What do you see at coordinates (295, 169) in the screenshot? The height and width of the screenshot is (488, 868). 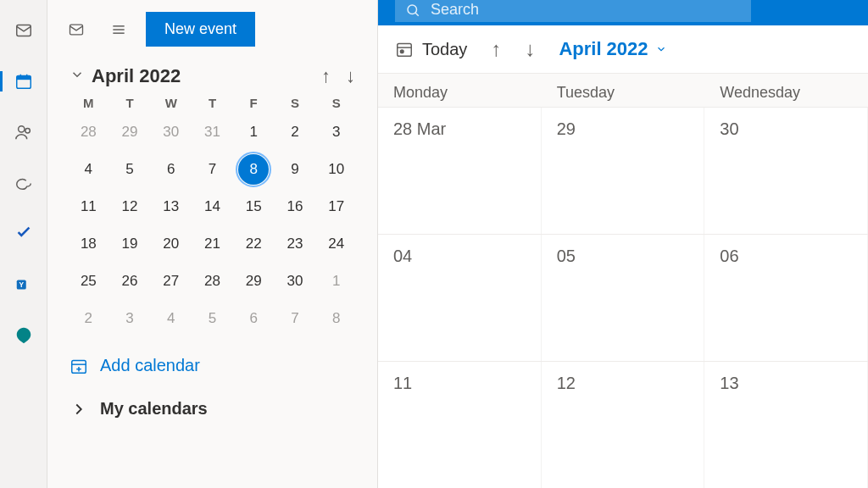 I see `mini-day: 9` at bounding box center [295, 169].